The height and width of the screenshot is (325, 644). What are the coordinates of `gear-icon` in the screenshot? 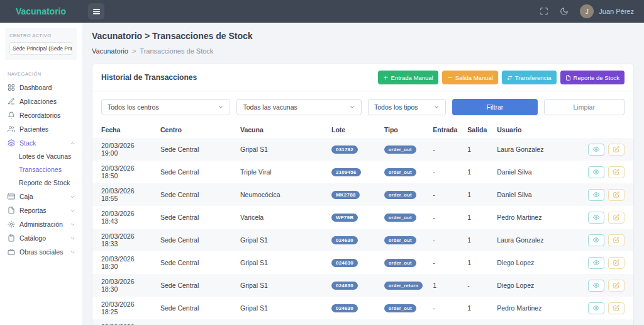 It's located at (11, 224).